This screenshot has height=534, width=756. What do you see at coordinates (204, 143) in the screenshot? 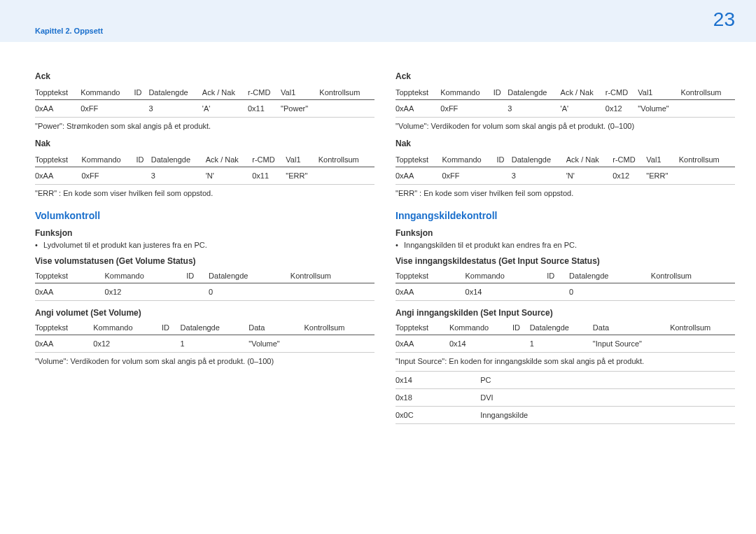
I see `nak-heading: Nak` at bounding box center [204, 143].